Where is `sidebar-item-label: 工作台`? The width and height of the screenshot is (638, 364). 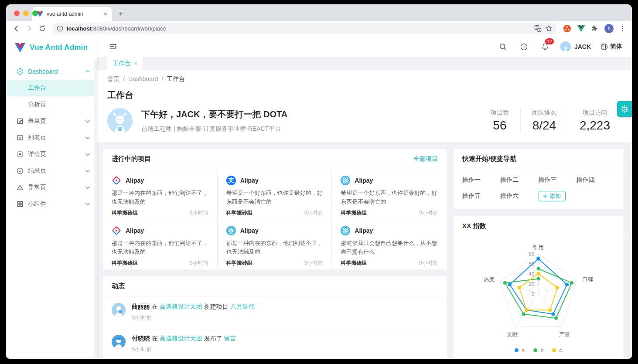 sidebar-item-label: 工作台 is located at coordinates (59, 88).